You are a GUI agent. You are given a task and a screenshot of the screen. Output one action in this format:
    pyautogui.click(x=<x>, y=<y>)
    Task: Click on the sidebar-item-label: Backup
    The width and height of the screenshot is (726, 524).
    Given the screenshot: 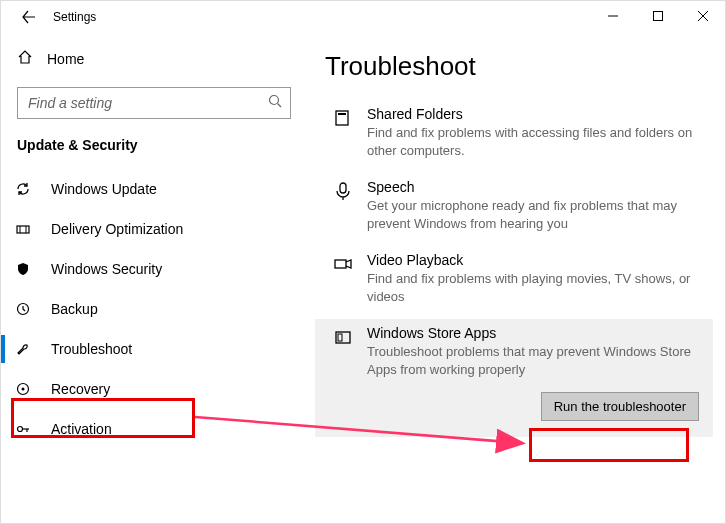 What is the action you would take?
    pyautogui.click(x=74, y=309)
    